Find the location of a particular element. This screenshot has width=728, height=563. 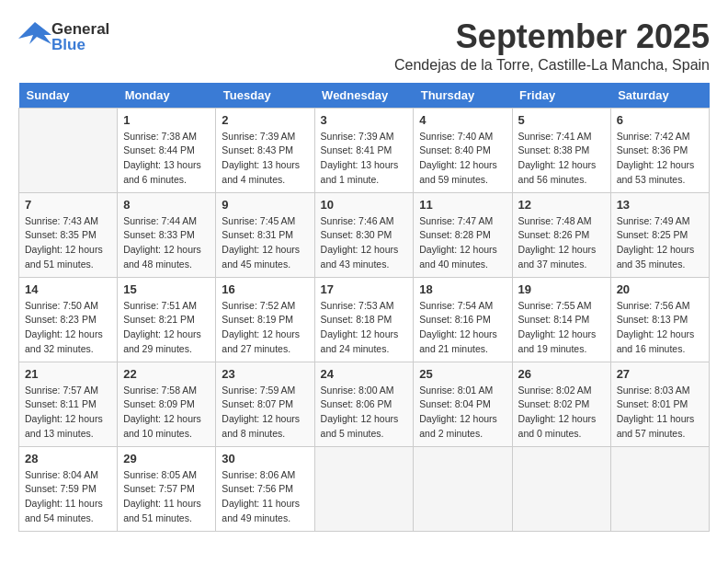

day-info: Sunrise: 7:54 AMSunset: 8:16 PMDaylight:… is located at coordinates (462, 327).